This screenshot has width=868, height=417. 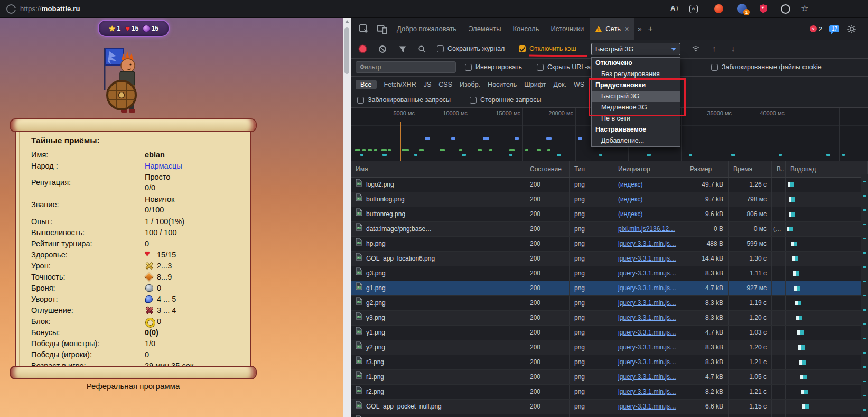 I want to click on import-har-icon, so click(x=733, y=49).